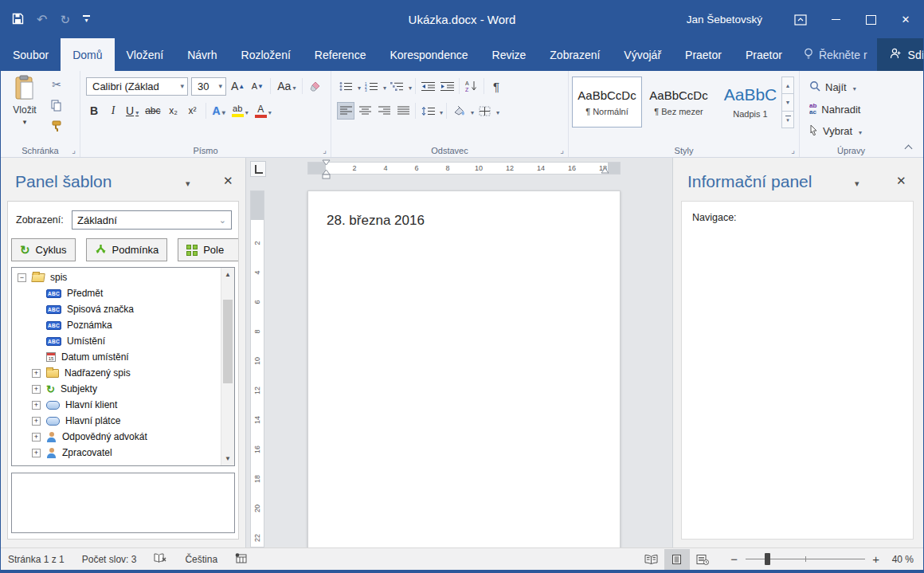  What do you see at coordinates (325, 151) in the screenshot?
I see `font-dialog-launcher-icon` at bounding box center [325, 151].